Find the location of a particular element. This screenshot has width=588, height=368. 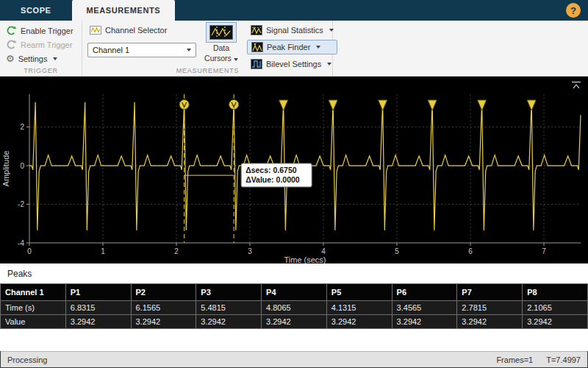

peak-value-cell: 2.7815 is located at coordinates (490, 308).